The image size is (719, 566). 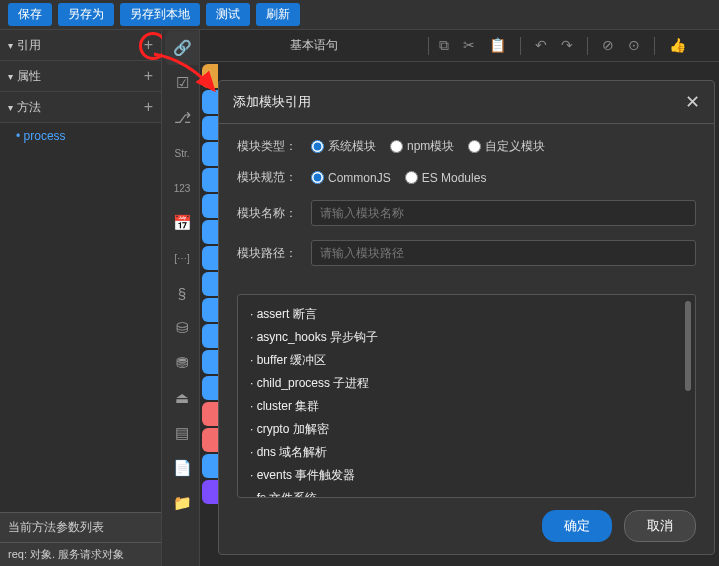 I want to click on list-item: · async_hooks 异步钩子, so click(x=466, y=338).